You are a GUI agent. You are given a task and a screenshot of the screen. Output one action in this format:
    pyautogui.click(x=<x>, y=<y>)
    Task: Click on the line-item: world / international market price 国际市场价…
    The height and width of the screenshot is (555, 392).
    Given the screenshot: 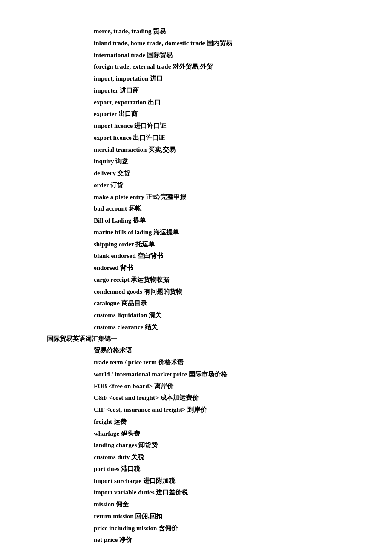 What is the action you would take?
    pyautogui.click(x=196, y=375)
    